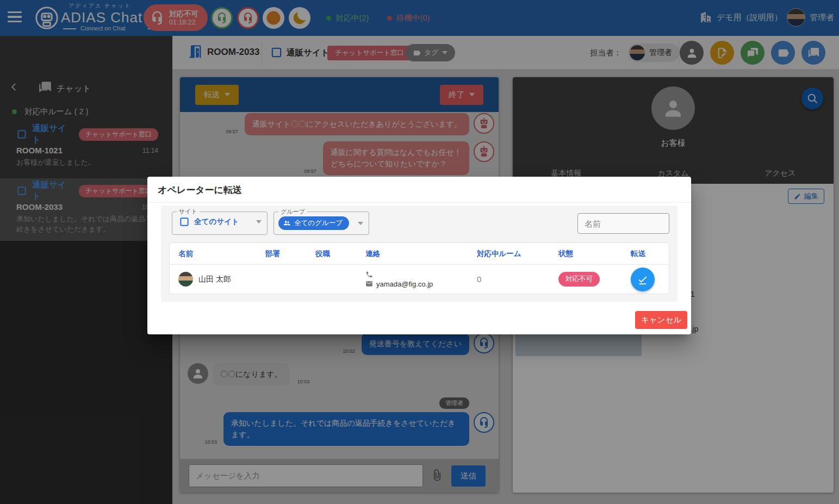  What do you see at coordinates (220, 221) in the screenshot?
I see `site-select: サイト 全てのサイト` at bounding box center [220, 221].